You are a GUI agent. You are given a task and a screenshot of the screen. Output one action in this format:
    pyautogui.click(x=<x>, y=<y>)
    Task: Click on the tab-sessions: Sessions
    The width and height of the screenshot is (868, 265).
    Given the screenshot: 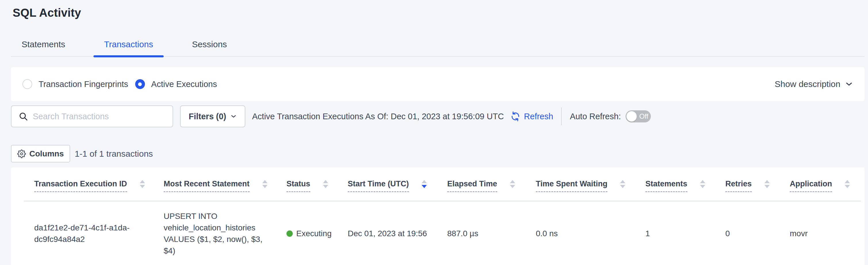 What is the action you would take?
    pyautogui.click(x=210, y=46)
    